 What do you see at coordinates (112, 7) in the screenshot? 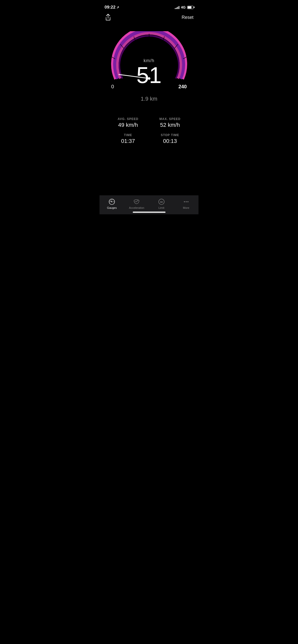
I see `status-time: 09:22 ↗` at bounding box center [112, 7].